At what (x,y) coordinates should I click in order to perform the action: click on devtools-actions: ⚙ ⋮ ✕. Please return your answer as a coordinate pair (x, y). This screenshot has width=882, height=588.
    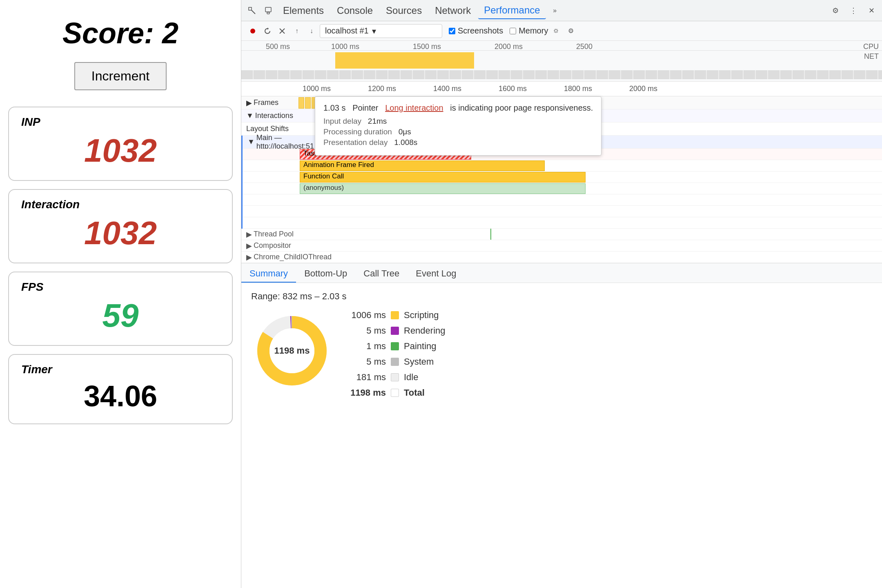
    Looking at the image, I should click on (853, 11).